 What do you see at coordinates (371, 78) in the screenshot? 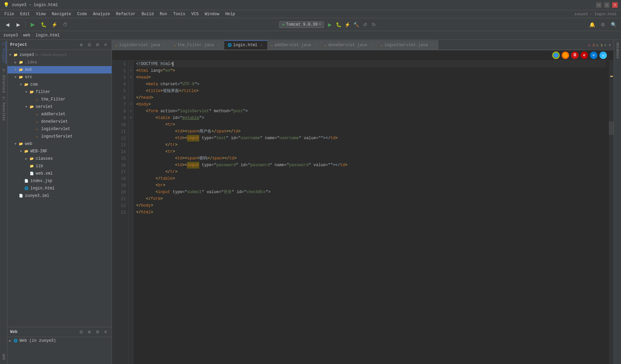
I see `code-line-3: <head>` at bounding box center [371, 78].